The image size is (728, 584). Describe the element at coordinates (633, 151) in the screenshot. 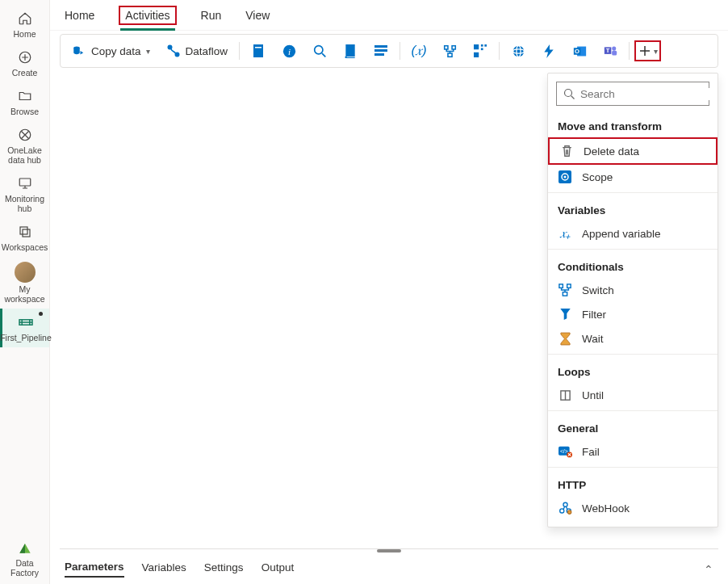

I see `dd-item-delete-data: Delete data` at that location.